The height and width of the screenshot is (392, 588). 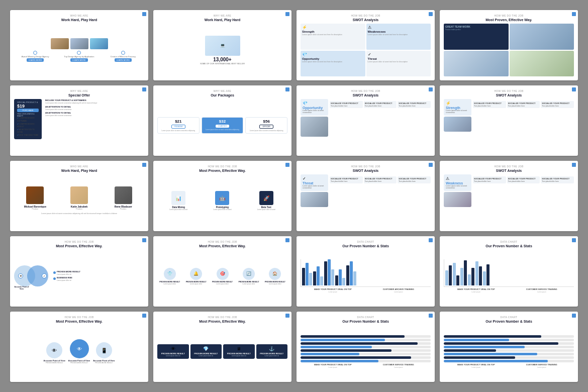 What do you see at coordinates (380, 104) in the screenshot?
I see `swot-right: SOCIALIZE YOUR PRODUCT Text placeholder …` at bounding box center [380, 104].